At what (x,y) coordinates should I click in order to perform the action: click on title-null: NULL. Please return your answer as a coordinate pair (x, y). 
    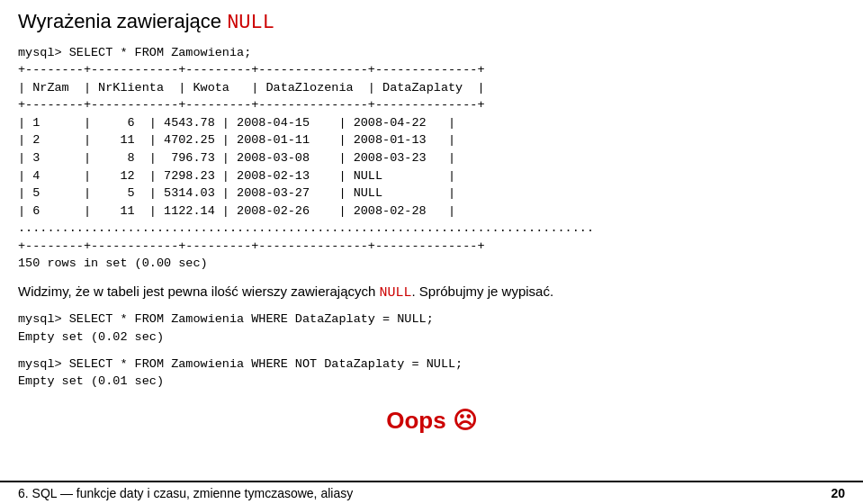
    Looking at the image, I should click on (250, 23).